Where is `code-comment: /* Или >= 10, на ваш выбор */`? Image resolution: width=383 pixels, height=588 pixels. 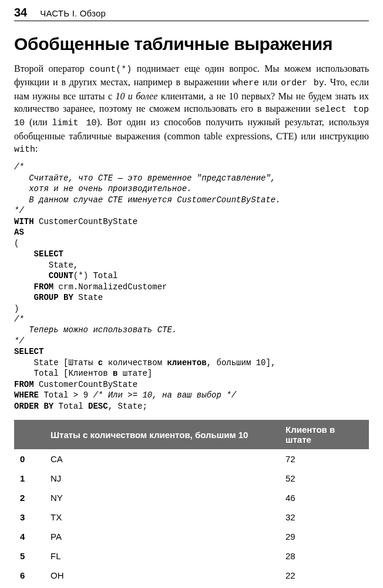
code-comment: /* Или >= 10, на ваш выбор */ is located at coordinates (164, 395).